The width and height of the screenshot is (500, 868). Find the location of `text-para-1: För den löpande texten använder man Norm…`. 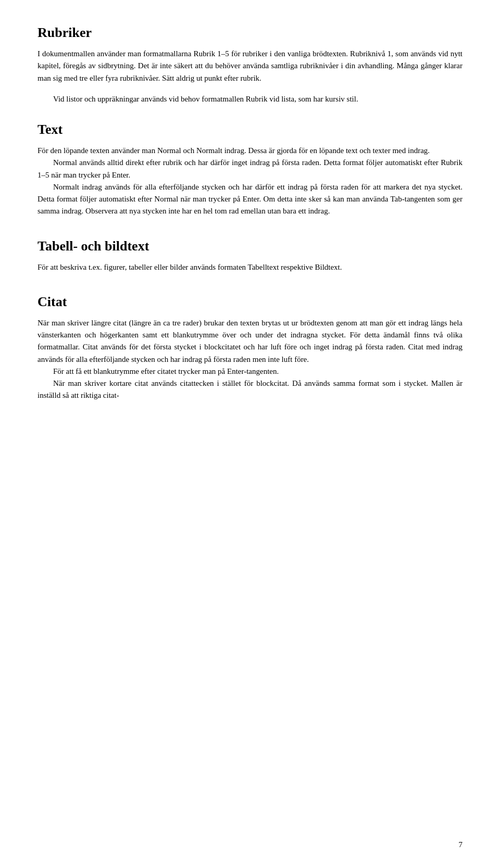

text-para-1: För den löpande texten använder man Norm… is located at coordinates (250, 151).